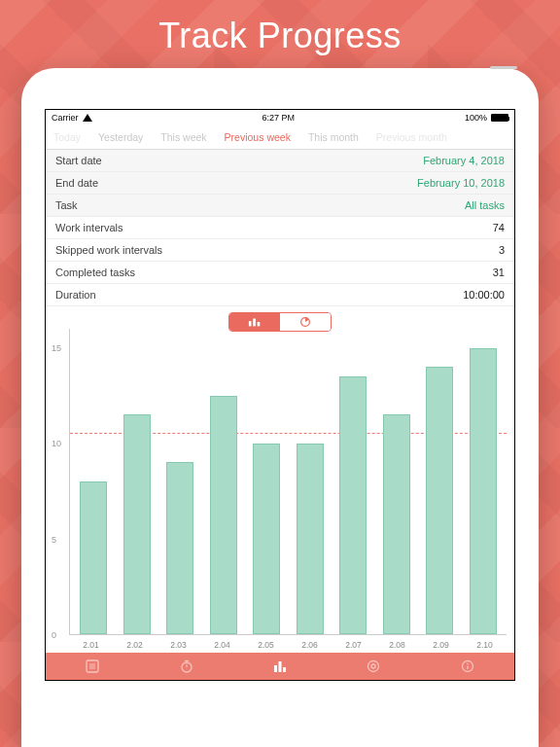 The height and width of the screenshot is (747, 560). Describe the element at coordinates (280, 137) in the screenshot. I see `period-tabs: Today Yesterday This week Previous week …` at that location.